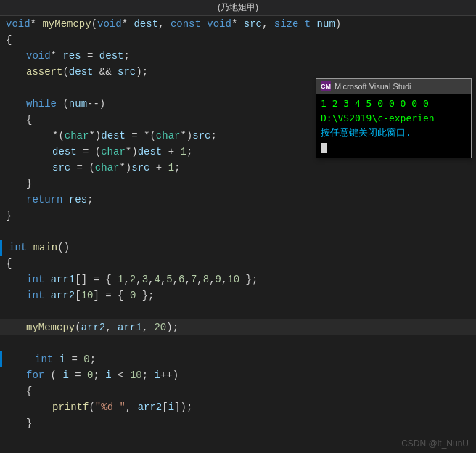 The image size is (476, 453). What do you see at coordinates (324, 148) in the screenshot?
I see `popup-cursor` at bounding box center [324, 148].